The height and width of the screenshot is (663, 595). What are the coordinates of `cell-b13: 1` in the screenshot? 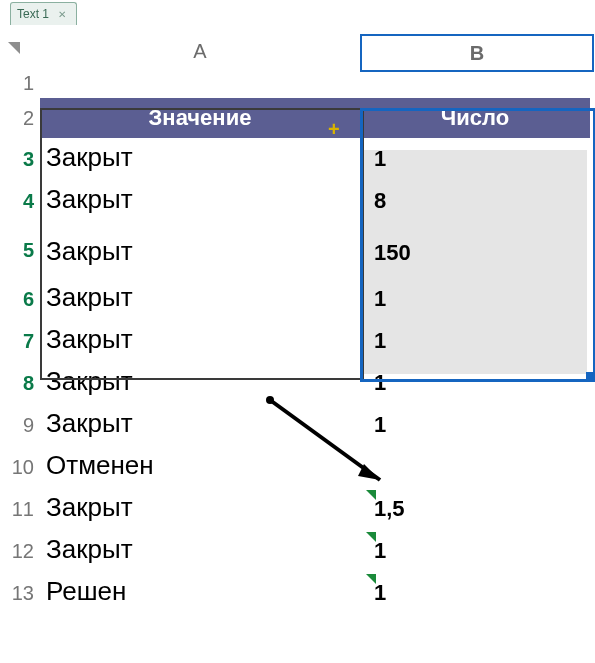 It's located at (475, 593).